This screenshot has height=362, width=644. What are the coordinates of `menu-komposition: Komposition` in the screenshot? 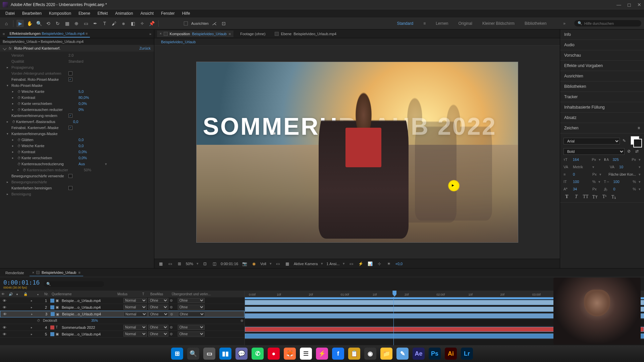 It's located at (60, 13).